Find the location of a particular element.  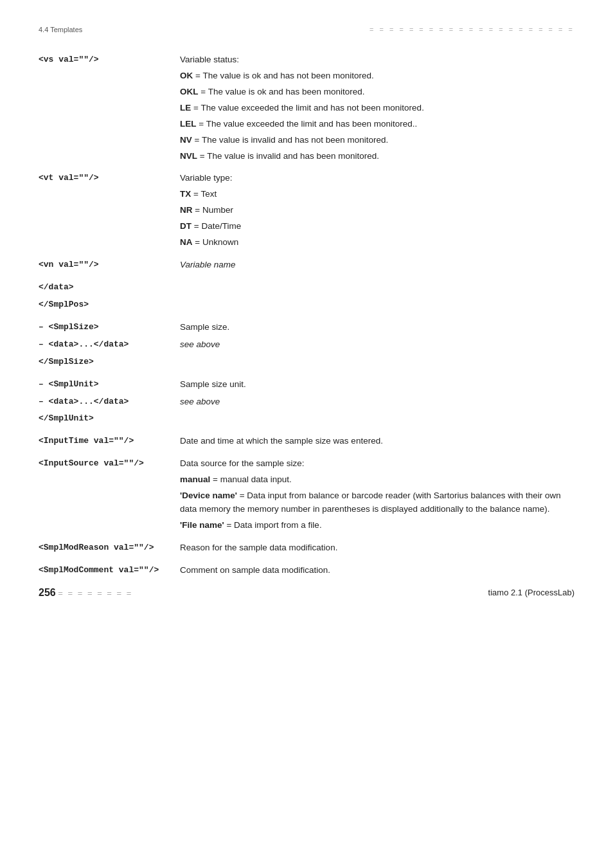

table-row: <vs val=""/>Variable status:OK = The val… is located at coordinates (306, 108).